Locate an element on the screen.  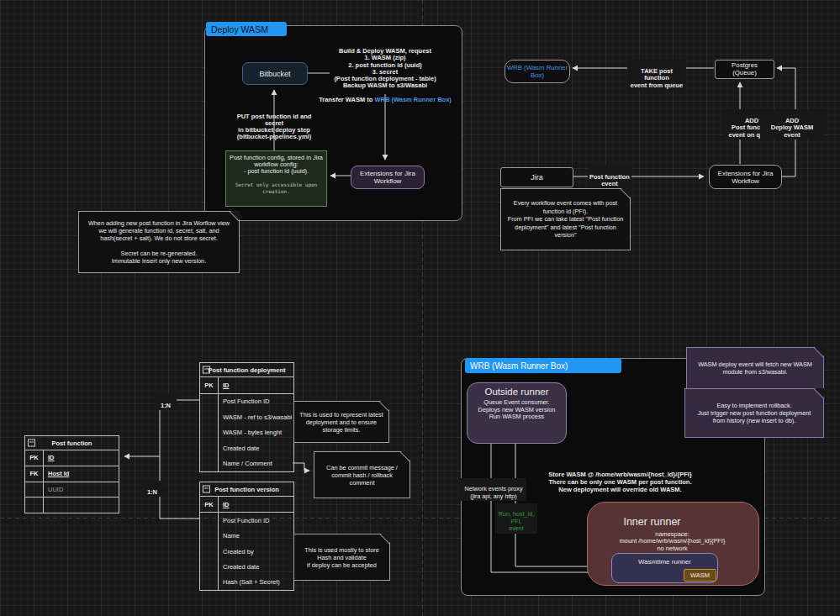
transfer-prefix: Transfer WASM to is located at coordinates (346, 99).